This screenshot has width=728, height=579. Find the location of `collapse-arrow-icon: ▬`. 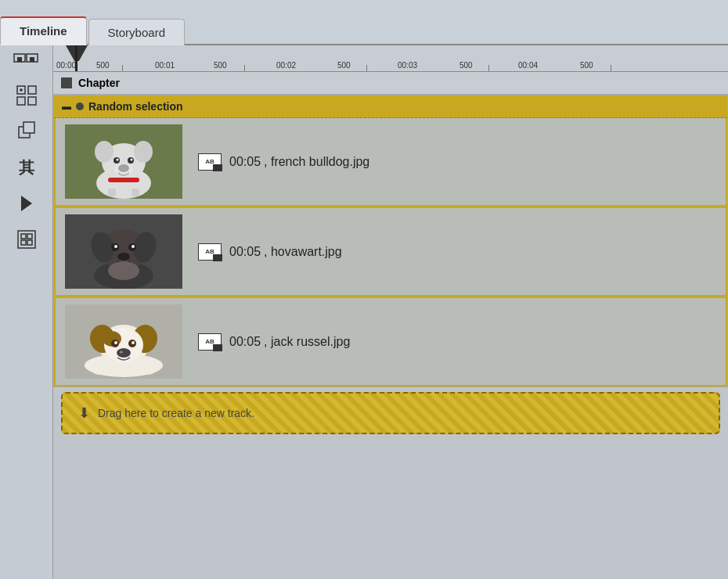

collapse-arrow-icon: ▬ is located at coordinates (67, 106).